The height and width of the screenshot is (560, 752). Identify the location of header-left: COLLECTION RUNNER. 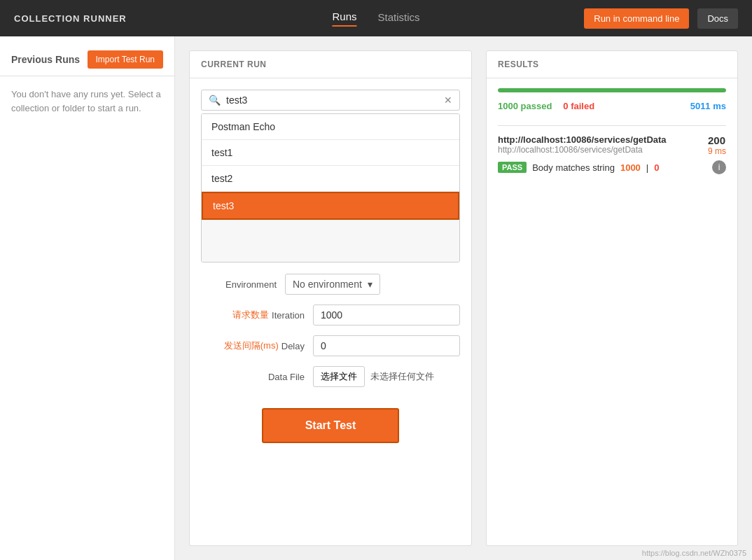
(70, 18).